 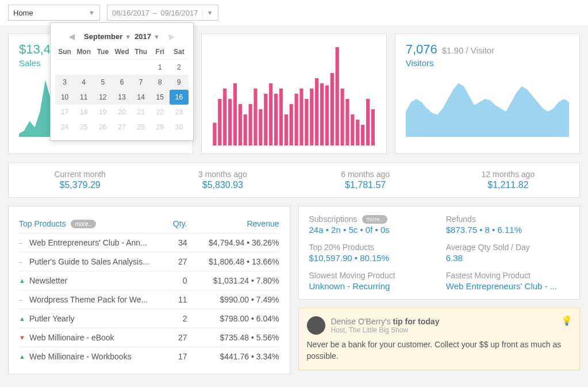 I want to click on calendar-day: 2, so click(x=179, y=67).